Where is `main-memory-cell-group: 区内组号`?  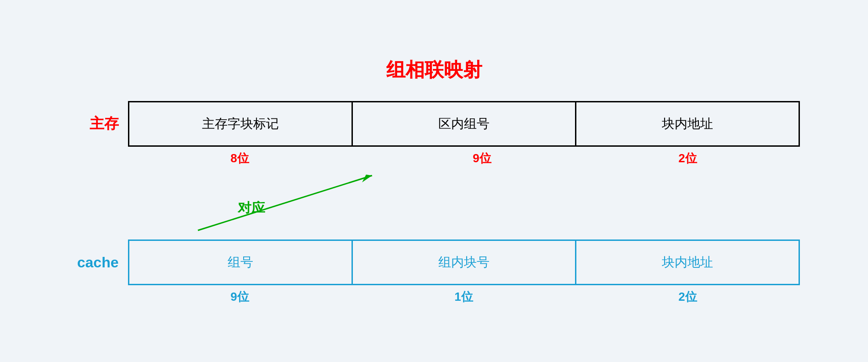
main-memory-cell-group: 区内组号 is located at coordinates (464, 124).